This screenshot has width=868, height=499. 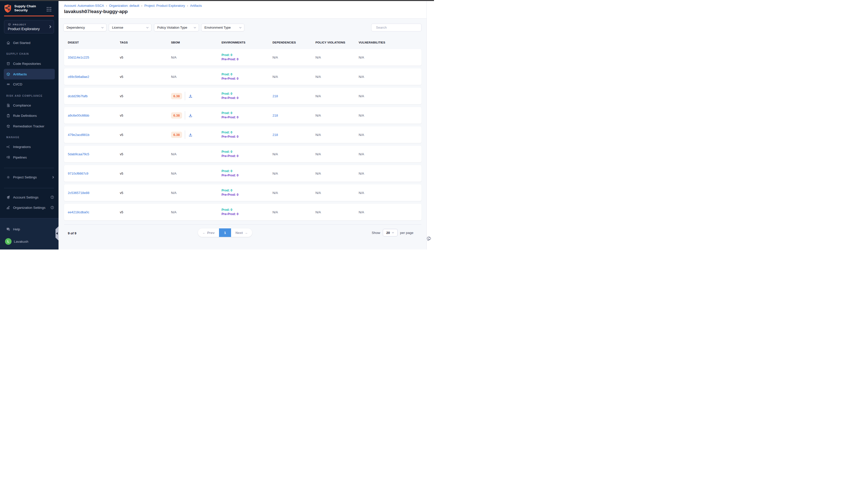 I want to click on table-row: 9710cf6667c9 v5 N/A Prod: 0 Pre-Prod: 0 …, so click(x=243, y=173).